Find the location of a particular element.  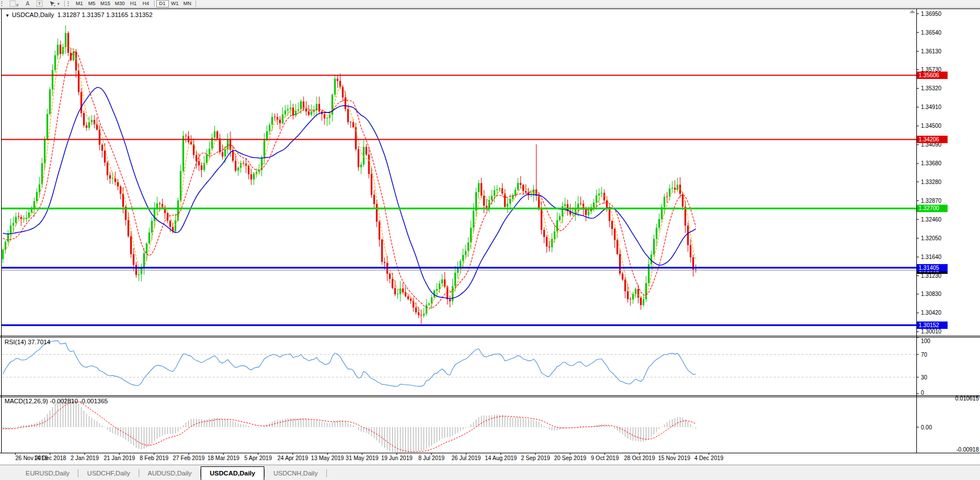

price-tick-label: 1.34500 is located at coordinates (931, 126).